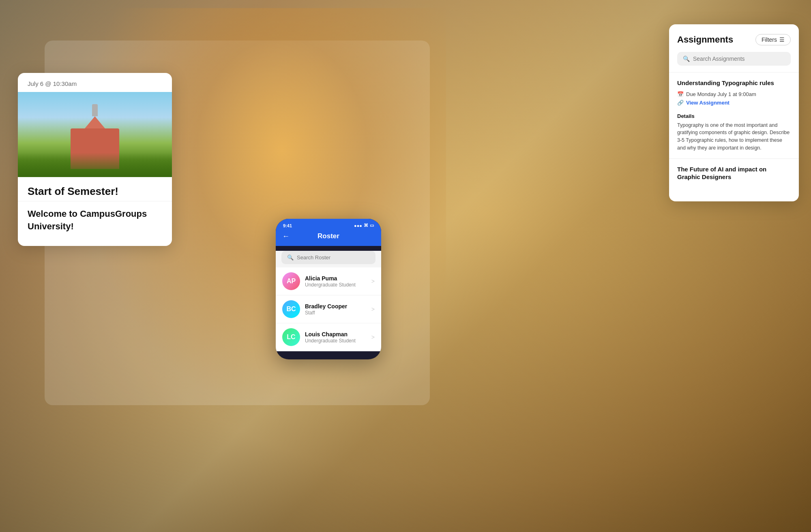 This screenshot has height=532, width=811. Describe the element at coordinates (291, 337) in the screenshot. I see `avatar-initials-louis: LC` at that location.